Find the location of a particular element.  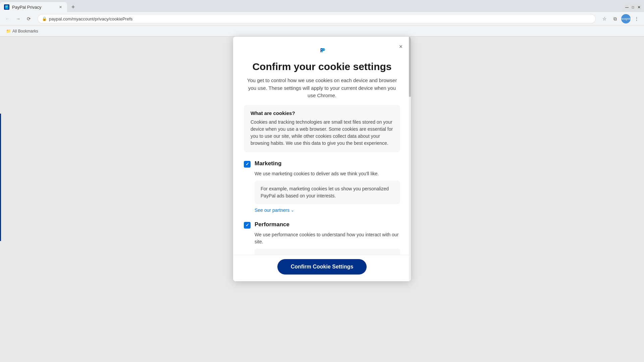

close-window-button: ✕ is located at coordinates (639, 7).